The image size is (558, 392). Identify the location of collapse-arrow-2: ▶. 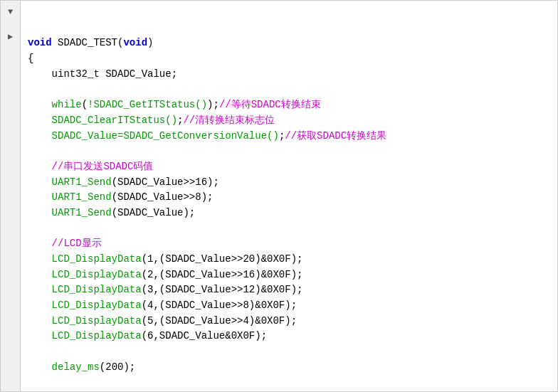
(10, 37).